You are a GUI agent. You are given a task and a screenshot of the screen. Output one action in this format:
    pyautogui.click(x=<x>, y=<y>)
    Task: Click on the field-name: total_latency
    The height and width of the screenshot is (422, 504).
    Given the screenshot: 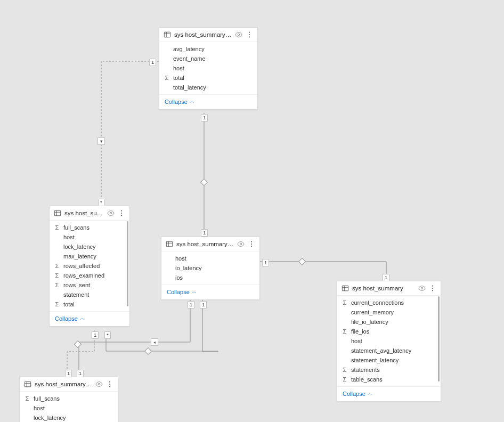 What is the action you would take?
    pyautogui.click(x=213, y=87)
    